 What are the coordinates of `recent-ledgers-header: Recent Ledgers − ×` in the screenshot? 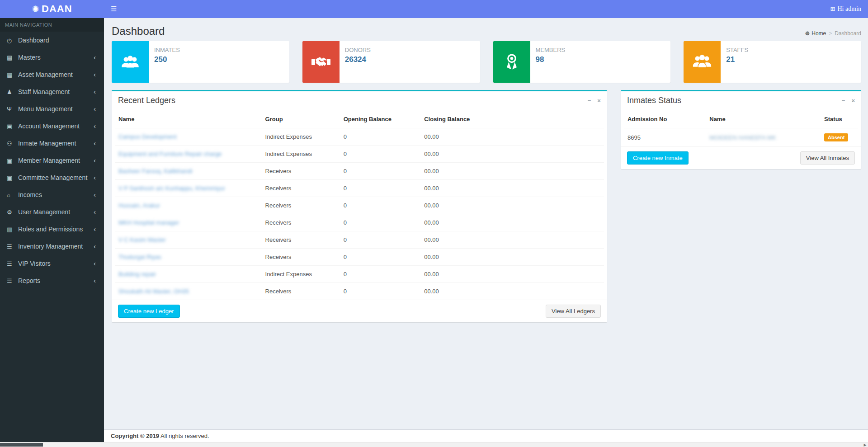 It's located at (359, 101).